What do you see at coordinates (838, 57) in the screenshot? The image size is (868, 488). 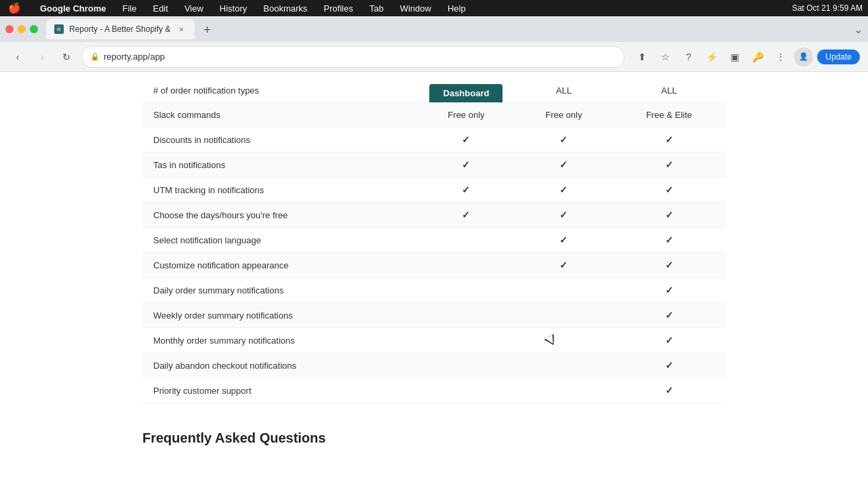 I see `update-button: Update` at bounding box center [838, 57].